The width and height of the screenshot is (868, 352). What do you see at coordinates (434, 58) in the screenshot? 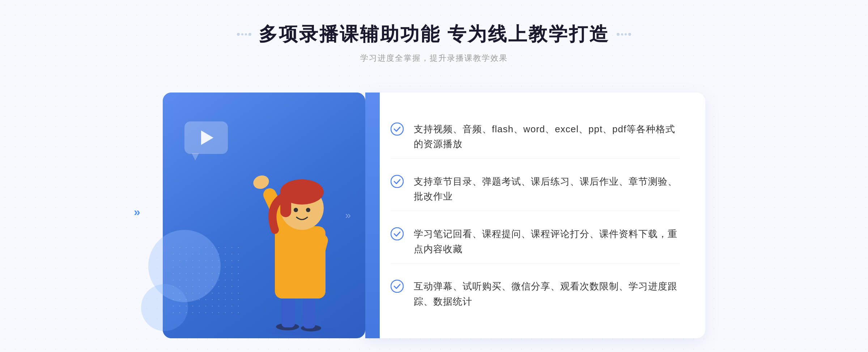
I see `subtitle: 学习进度全掌握，提升录播课教学效果` at bounding box center [434, 58].